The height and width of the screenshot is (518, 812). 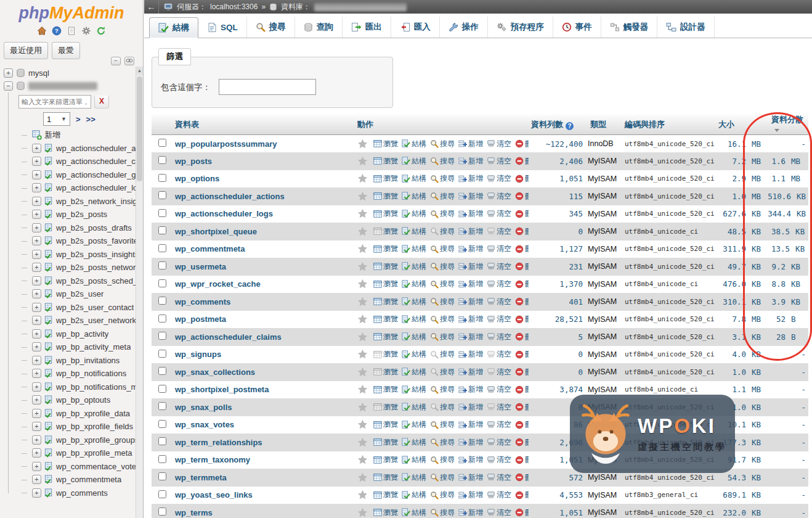 What do you see at coordinates (218, 284) in the screenshot?
I see `table-name-link: wp_wpr_rocket_cache` at bounding box center [218, 284].